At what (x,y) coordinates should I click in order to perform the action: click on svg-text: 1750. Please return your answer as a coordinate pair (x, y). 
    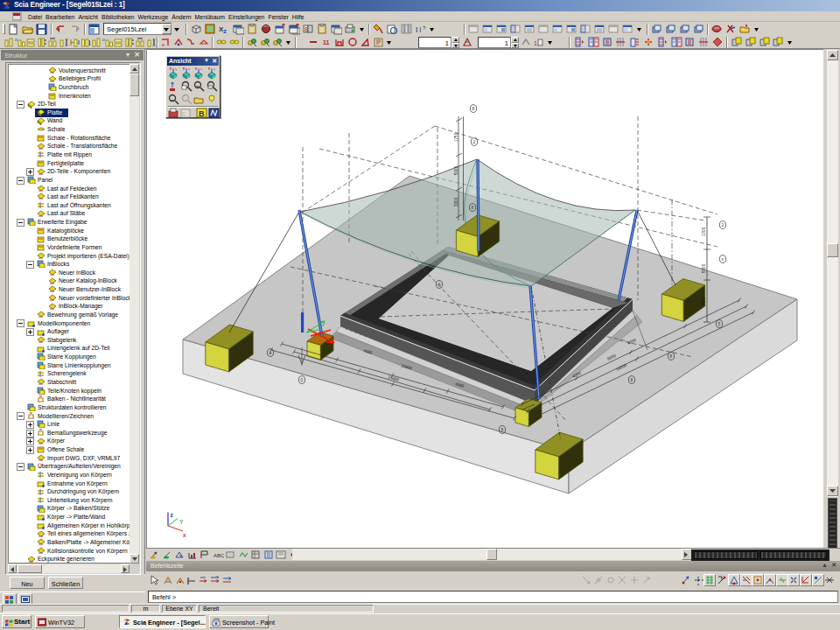
    Looking at the image, I should click on (457, 136).